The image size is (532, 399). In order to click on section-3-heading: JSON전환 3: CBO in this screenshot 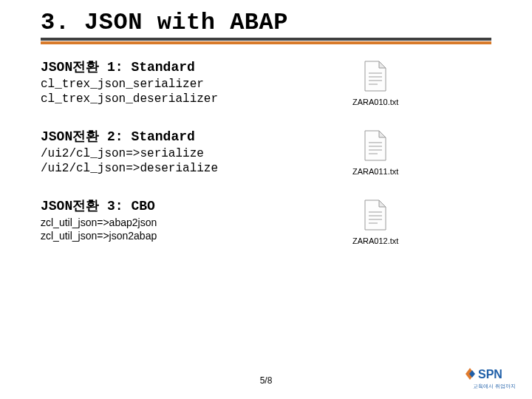, I will do `click(266, 205)`.